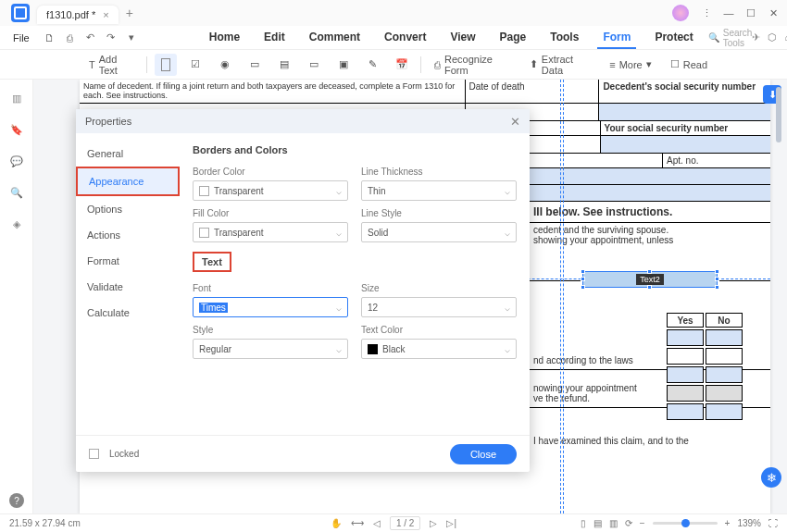 This screenshot has width=787, height=532. I want to click on nav-actions: Actions, so click(128, 235).